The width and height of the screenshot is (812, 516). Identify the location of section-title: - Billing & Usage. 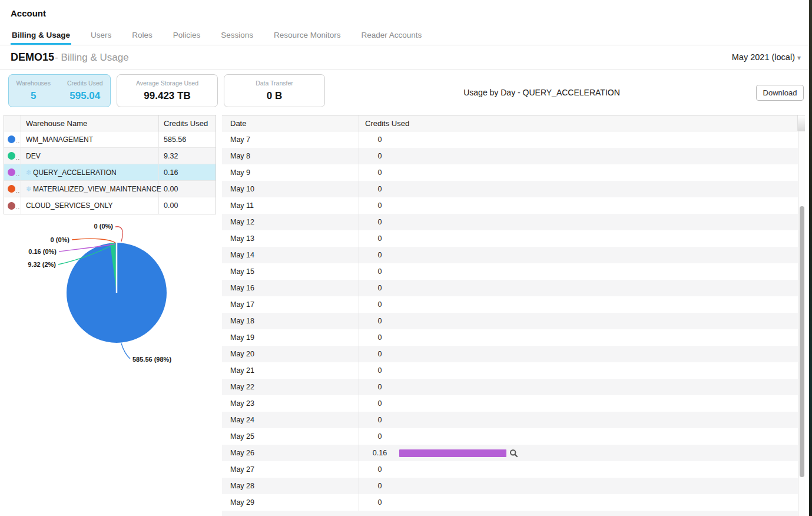
(92, 58).